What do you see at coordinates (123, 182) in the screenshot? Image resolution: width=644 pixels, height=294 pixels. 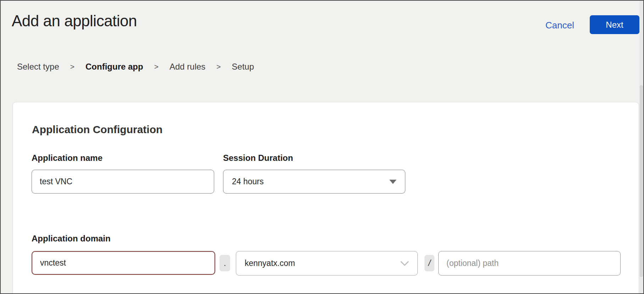 I see `application-name-input` at bounding box center [123, 182].